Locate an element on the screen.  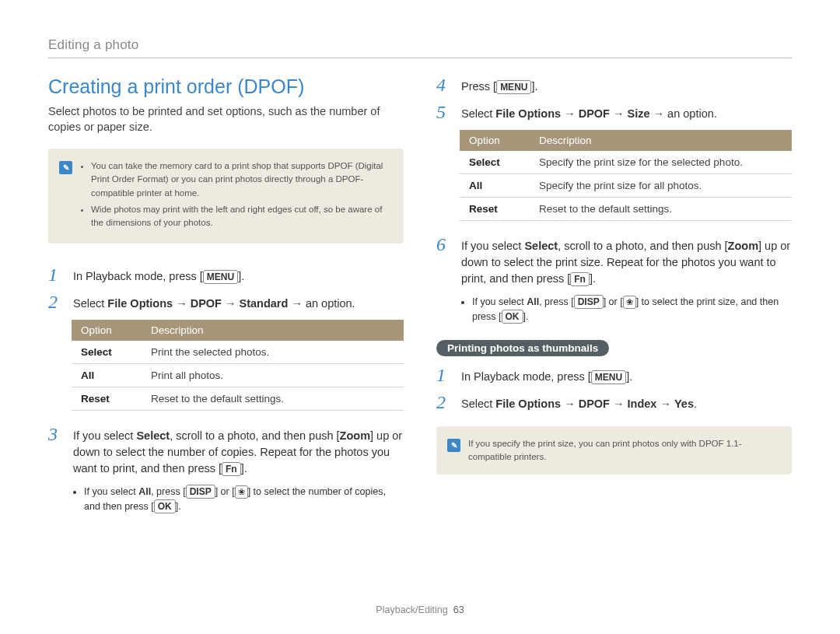
page-title: Creating a print order (DPOF) is located at coordinates (226, 87).